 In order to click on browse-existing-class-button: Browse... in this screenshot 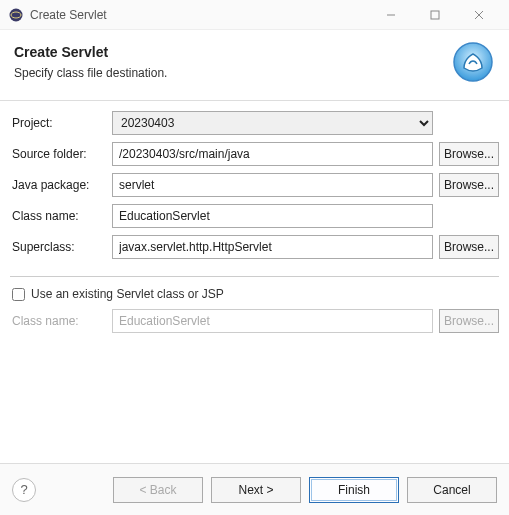, I will do `click(469, 321)`.